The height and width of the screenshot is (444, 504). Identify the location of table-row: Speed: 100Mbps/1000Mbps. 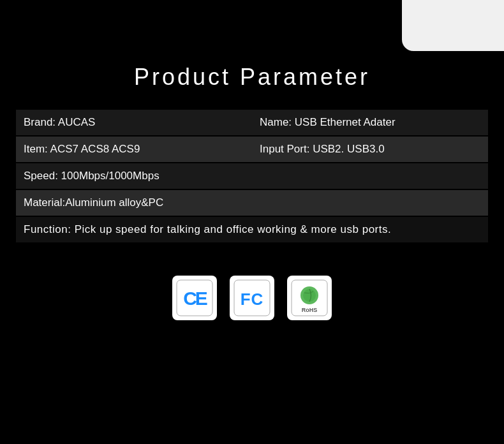
(252, 176).